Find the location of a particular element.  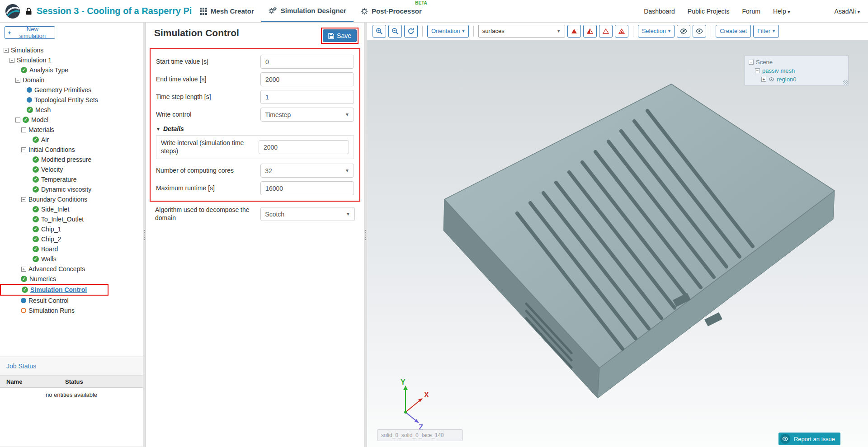

status-complete-icon: ✓ is located at coordinates (24, 279).